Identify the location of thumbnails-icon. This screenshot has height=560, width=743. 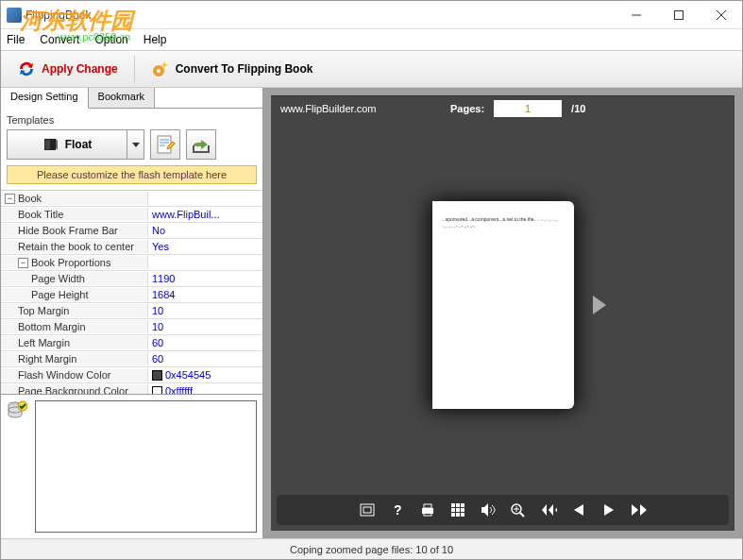
(458, 510).